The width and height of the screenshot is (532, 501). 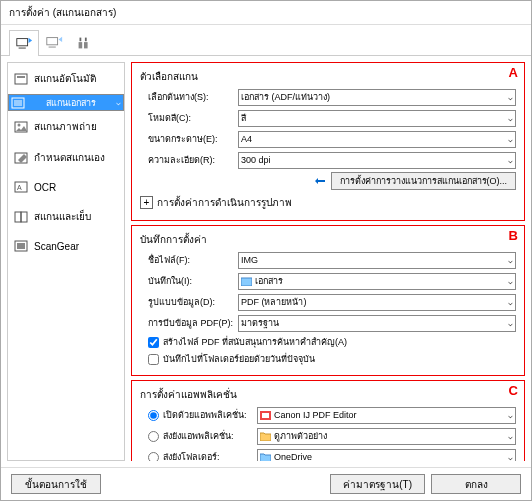 I want to click on app-radio-0: เปิดด้วยแอพพลิเคชั่น:, so click(x=198, y=415).